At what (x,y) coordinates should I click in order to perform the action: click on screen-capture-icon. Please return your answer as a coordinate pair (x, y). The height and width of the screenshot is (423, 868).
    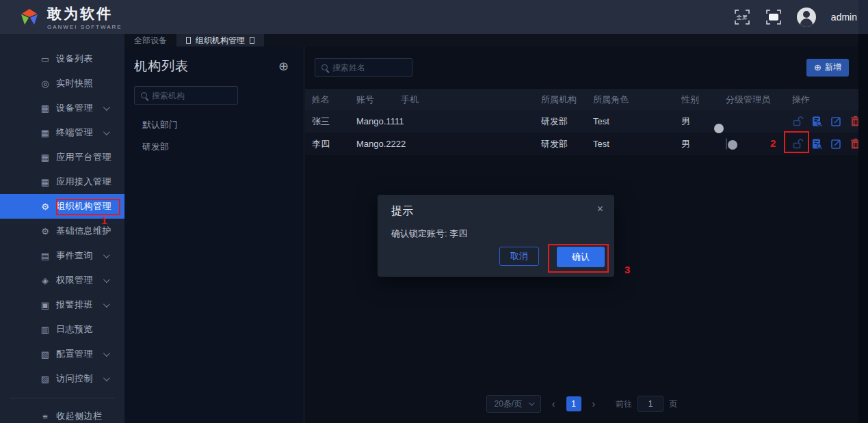
    Looking at the image, I should click on (774, 17).